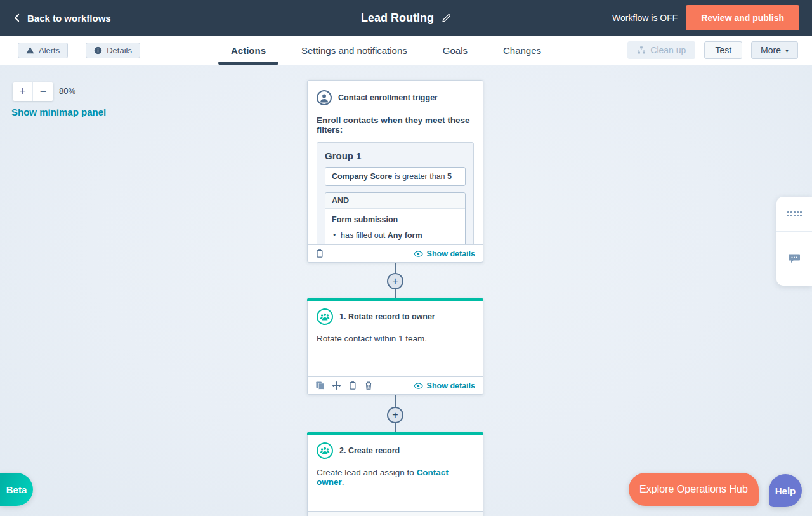 The height and width of the screenshot is (516, 812). Describe the element at coordinates (395, 156) in the screenshot. I see `filter-group-label: Group 1` at that location.